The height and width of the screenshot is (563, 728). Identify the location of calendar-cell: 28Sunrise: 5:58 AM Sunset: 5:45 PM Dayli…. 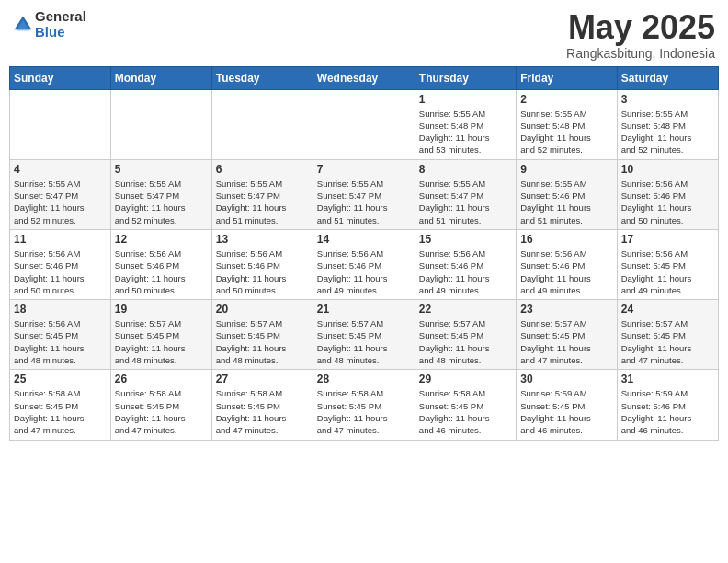
(364, 405).